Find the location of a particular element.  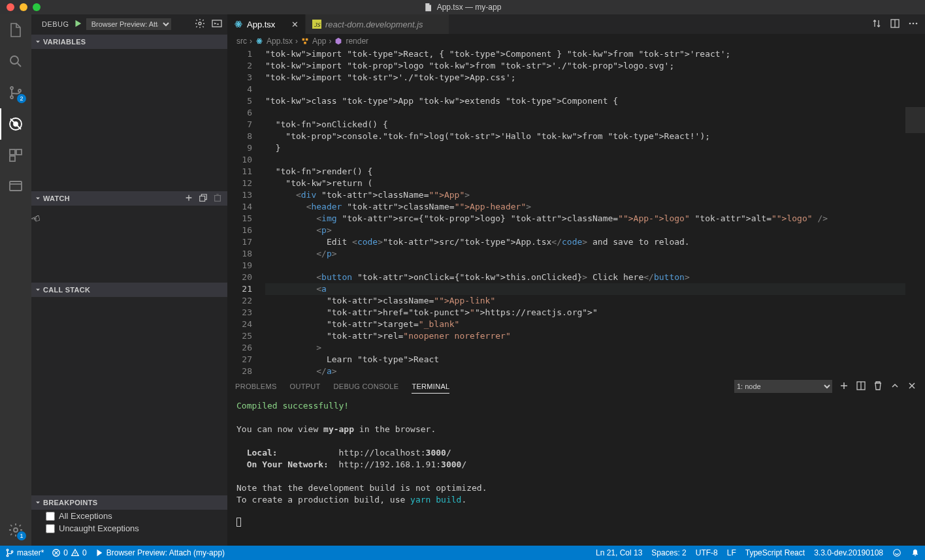

close-panel-icon is located at coordinates (912, 386).